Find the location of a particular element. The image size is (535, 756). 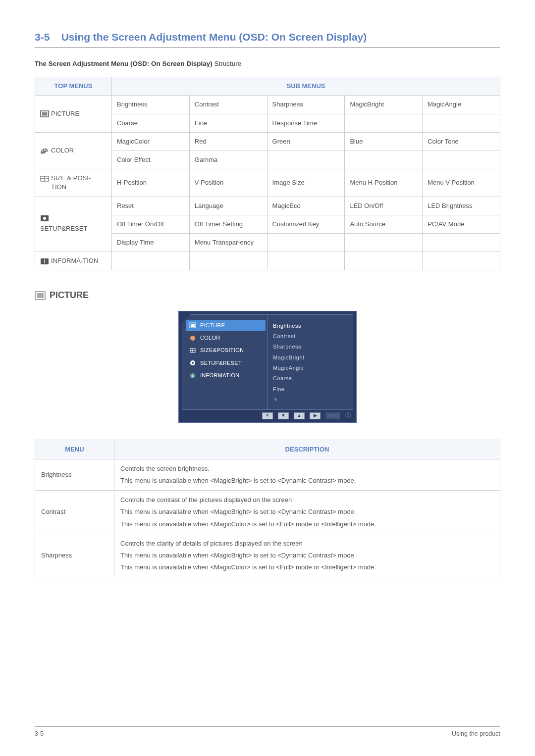

osd-item-label: SETUP&RESET is located at coordinates (221, 363).